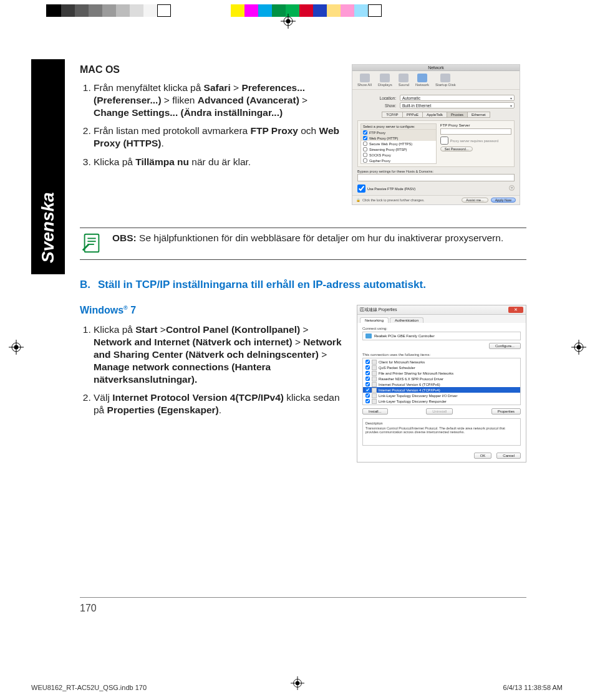  I want to click on help-icon: ?, so click(511, 188).